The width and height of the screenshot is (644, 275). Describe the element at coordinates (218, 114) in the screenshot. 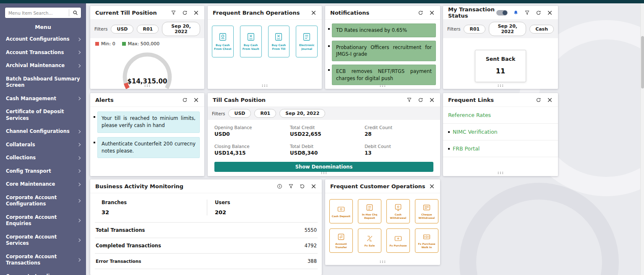

I see `filters-label: Filters` at that location.